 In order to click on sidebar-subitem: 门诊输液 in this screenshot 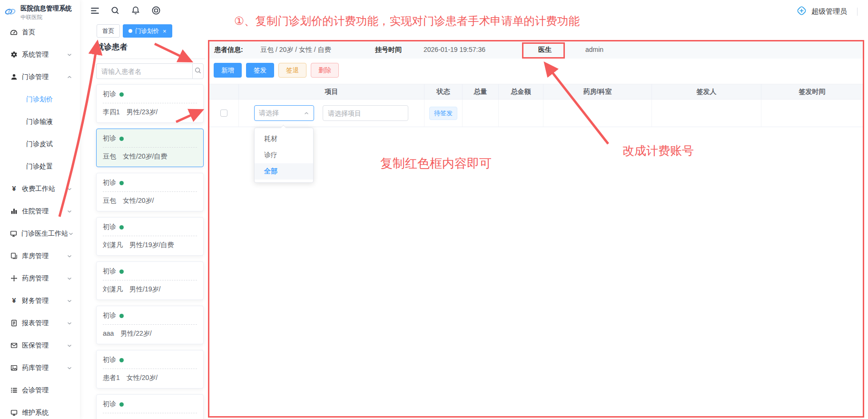, I will do `click(40, 122)`.